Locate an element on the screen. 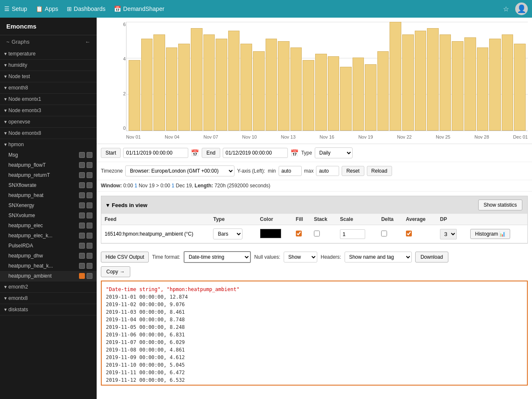 The image size is (532, 399). copy-button: Copy → is located at coordinates (116, 272).